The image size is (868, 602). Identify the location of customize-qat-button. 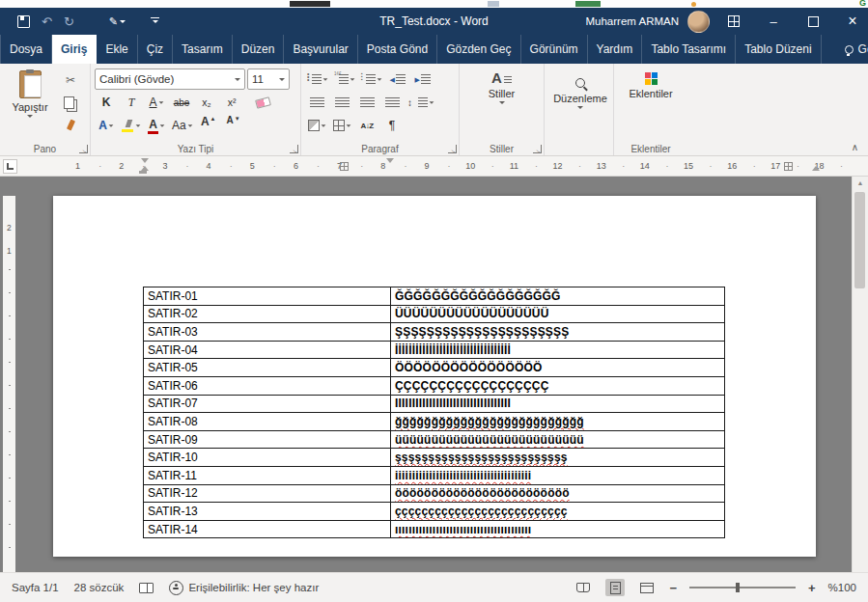
(154, 21).